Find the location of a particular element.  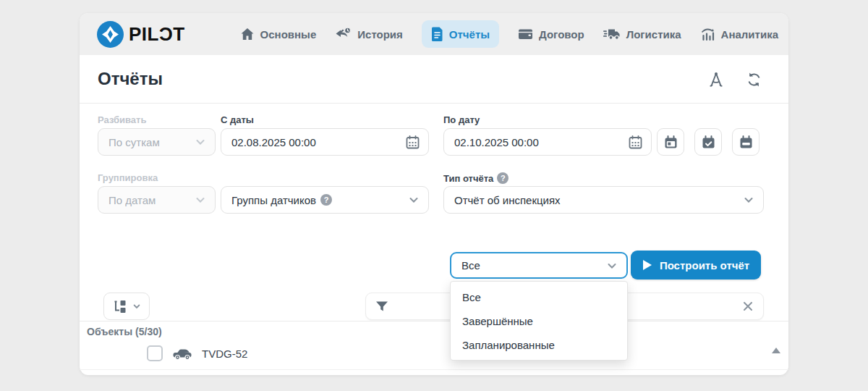

analytics-icon is located at coordinates (707, 34).